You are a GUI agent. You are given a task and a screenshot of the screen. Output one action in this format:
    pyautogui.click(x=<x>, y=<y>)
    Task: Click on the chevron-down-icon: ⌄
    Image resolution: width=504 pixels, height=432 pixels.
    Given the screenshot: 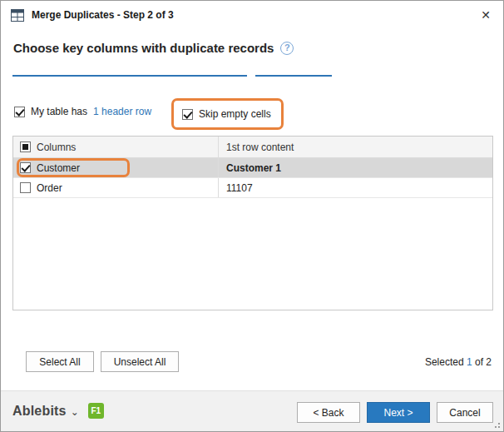 What is the action you would take?
    pyautogui.click(x=75, y=412)
    